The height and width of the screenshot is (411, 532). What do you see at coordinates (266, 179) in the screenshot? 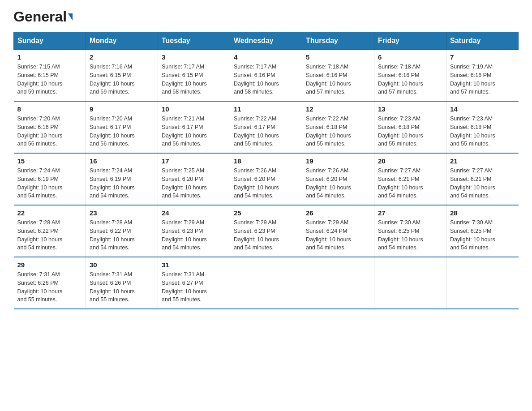
I see `calendar-cell: 18 Sunrise: 7:26 AM Sunset: 6:20 PM Dayl…` at bounding box center [266, 179].